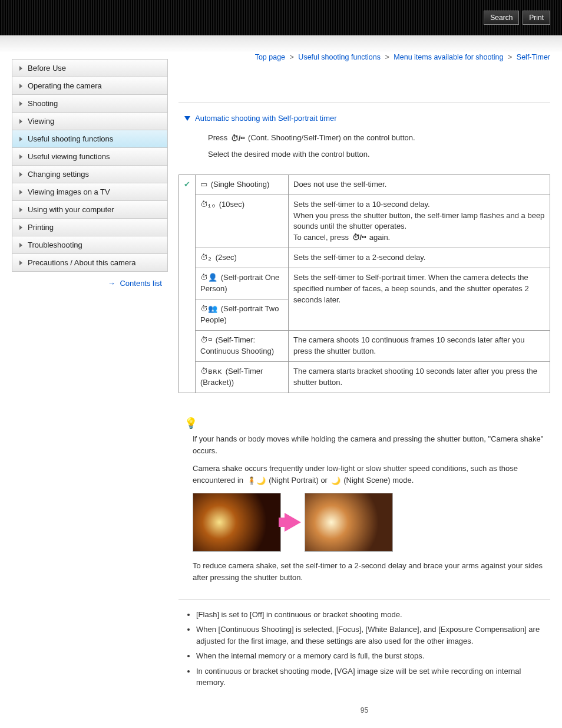 Image resolution: width=562 pixels, height=728 pixels. I want to click on sample-image-sharp, so click(349, 522).